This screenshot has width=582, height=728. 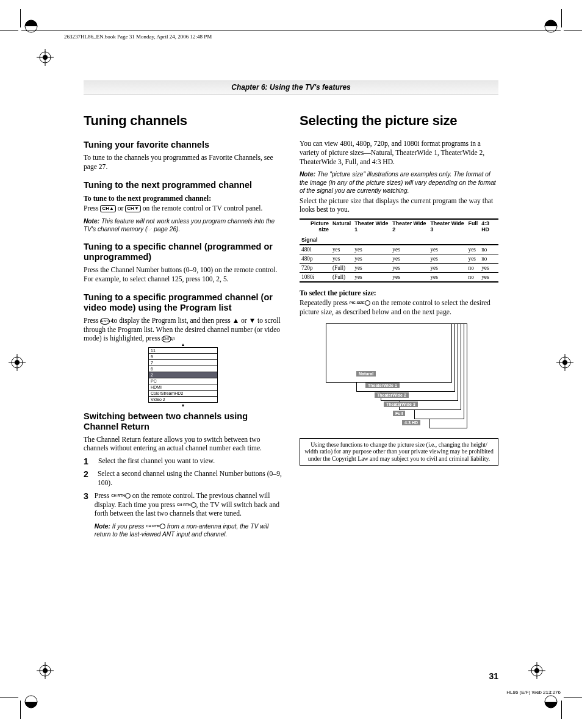 I want to click on ch-down-icon: CH▼, so click(x=133, y=209).